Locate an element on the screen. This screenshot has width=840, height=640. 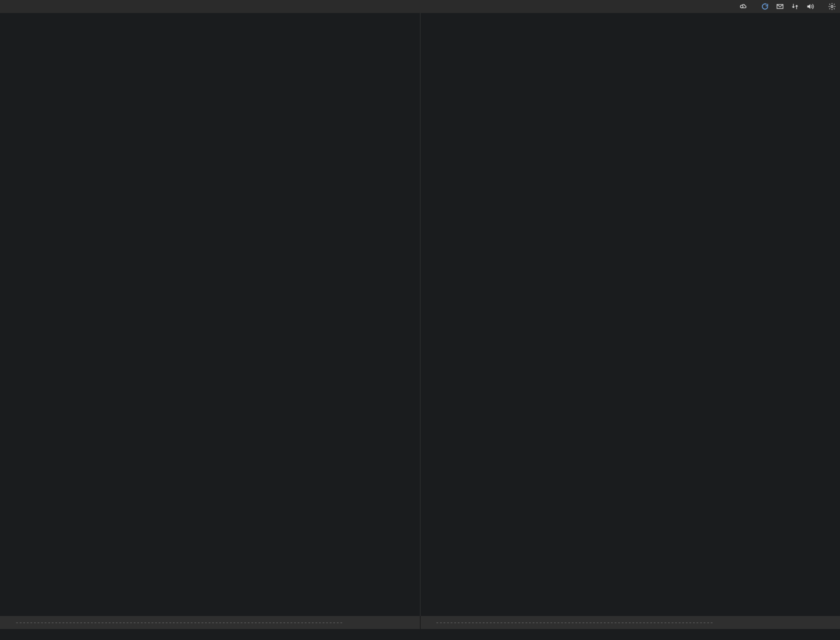
minibuffer is located at coordinates (420, 634).